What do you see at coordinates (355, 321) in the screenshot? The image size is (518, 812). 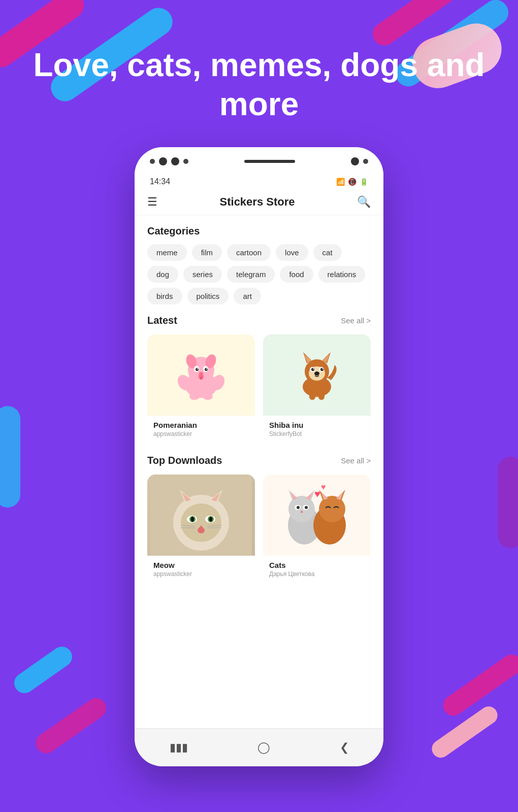 I see `latest-see-all: See all >` at bounding box center [355, 321].